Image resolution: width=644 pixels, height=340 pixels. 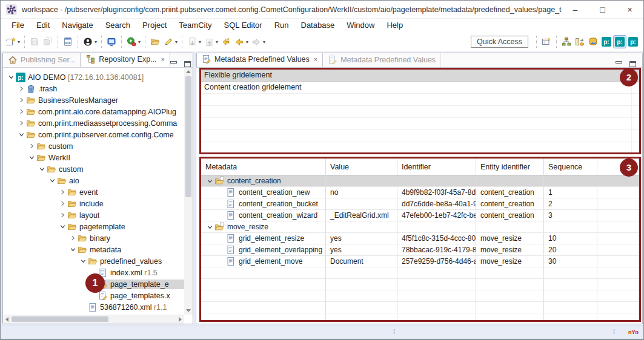 I want to click on maximize-panel-icon, so click(x=188, y=64).